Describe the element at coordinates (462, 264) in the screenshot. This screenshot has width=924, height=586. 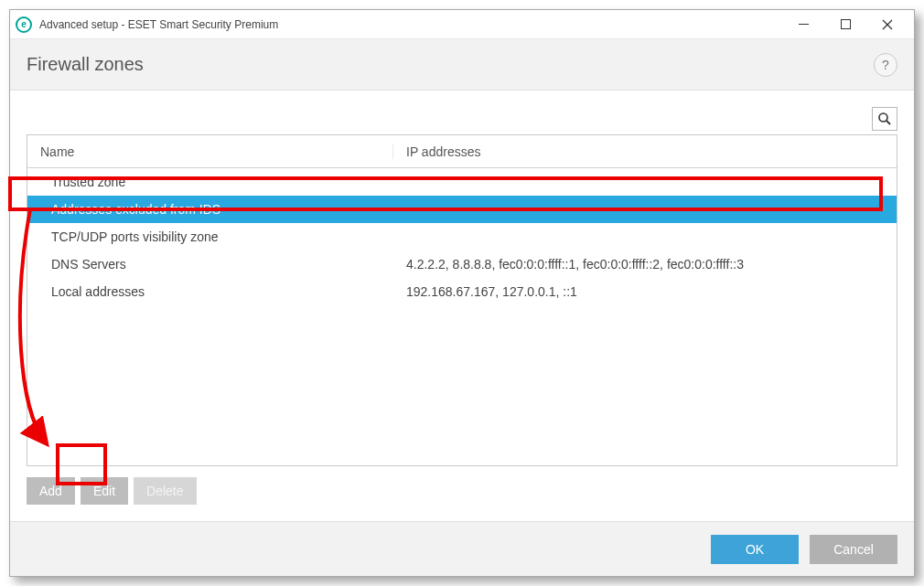
I see `table-row: DNS Servers4.2.2.2, 8.8.8.8, fec0:0:0:ff…` at that location.